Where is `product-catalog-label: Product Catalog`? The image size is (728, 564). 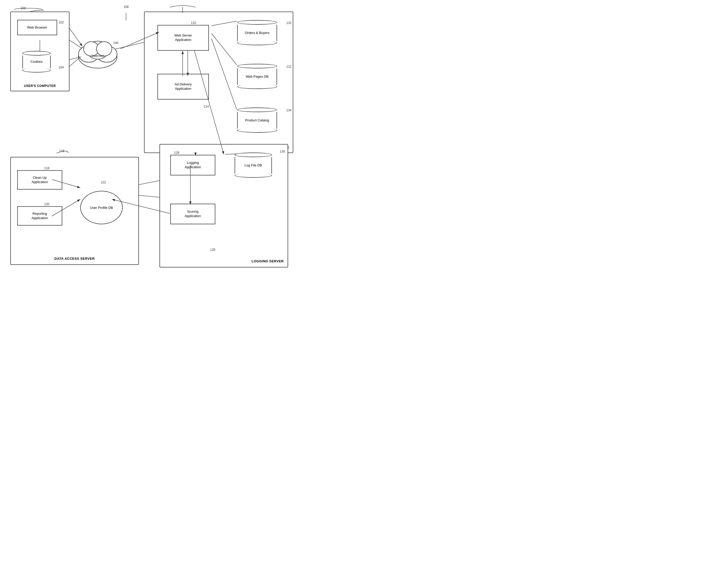 product-catalog-label: Product Catalog is located at coordinates (257, 121).